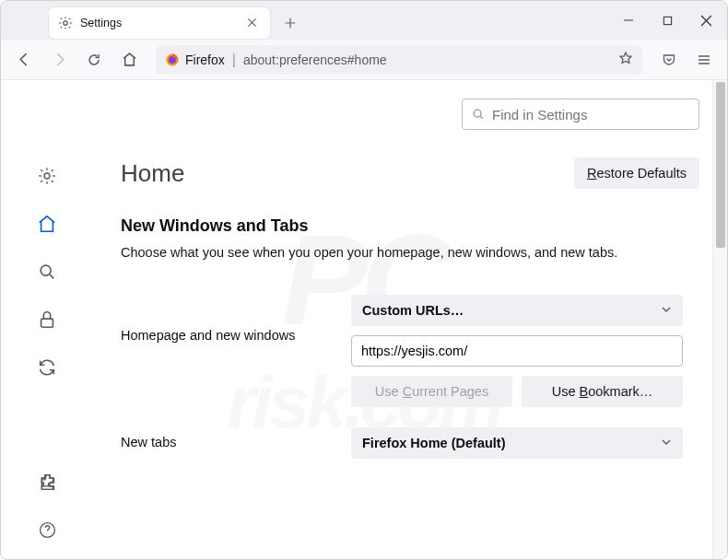 This screenshot has height=560, width=728. Describe the element at coordinates (195, 60) in the screenshot. I see `identity-box: Firefox` at that location.